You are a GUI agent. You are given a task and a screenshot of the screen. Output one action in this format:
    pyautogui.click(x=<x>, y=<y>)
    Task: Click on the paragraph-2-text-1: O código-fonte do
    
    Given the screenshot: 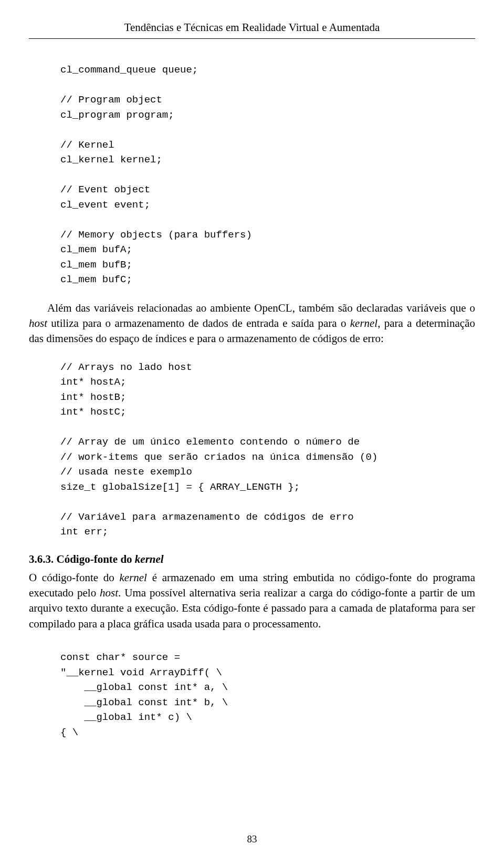 What is the action you would take?
    pyautogui.click(x=74, y=578)
    